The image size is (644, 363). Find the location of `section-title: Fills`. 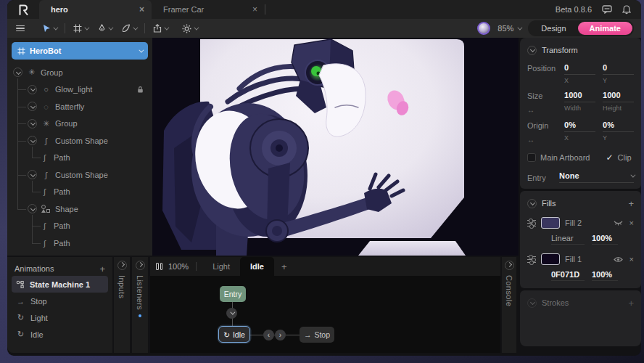

section-title: Fills is located at coordinates (549, 203).